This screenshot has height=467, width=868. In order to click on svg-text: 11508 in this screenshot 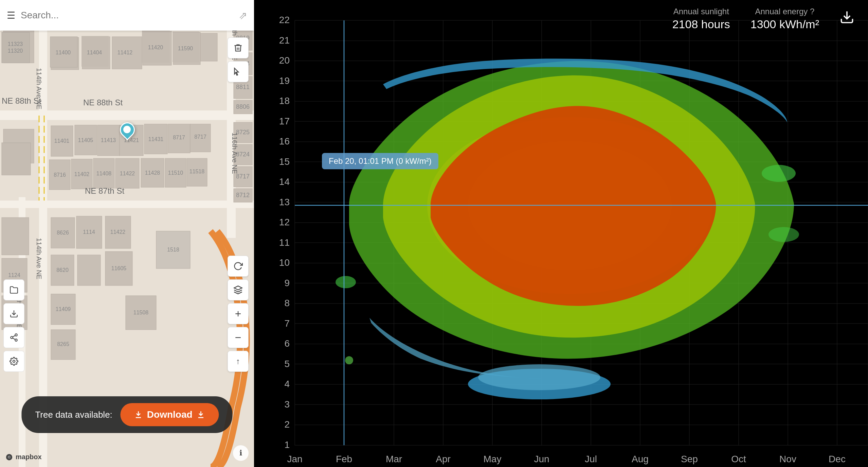, I will do `click(141, 313)`.